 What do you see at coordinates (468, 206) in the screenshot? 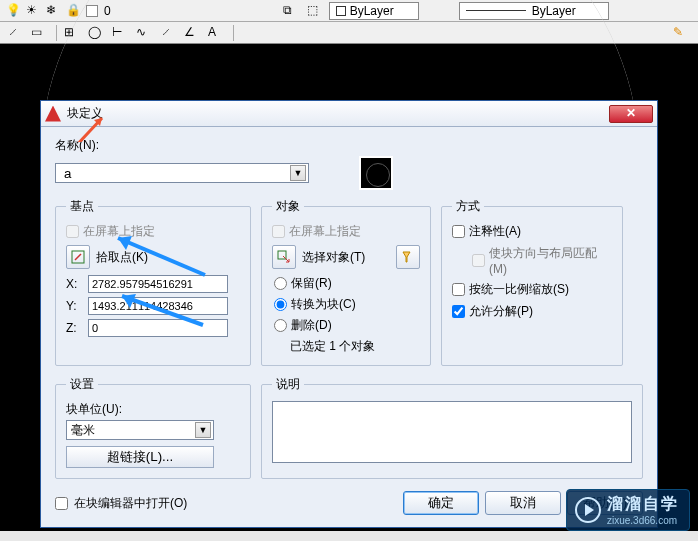
I see `behavior-legend: 方式` at bounding box center [468, 206].